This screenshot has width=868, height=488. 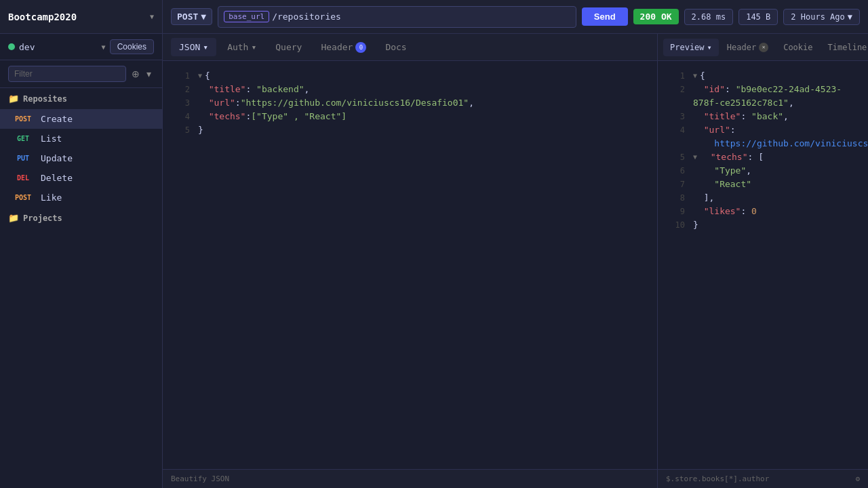 I want to click on header-badge: 0, so click(x=361, y=47).